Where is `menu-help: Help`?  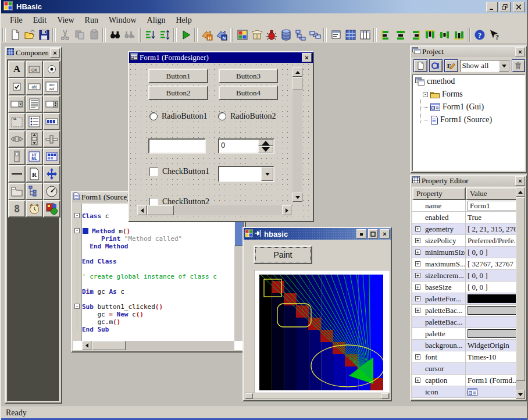
menu-help: Help is located at coordinates (184, 20).